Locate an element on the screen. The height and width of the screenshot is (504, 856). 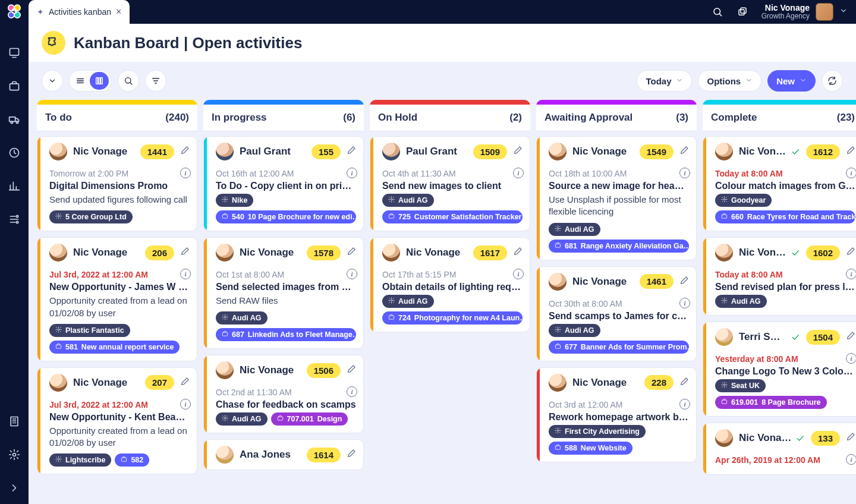
chip: 681Range Anxiety Alleviation Ga… is located at coordinates (619, 246).